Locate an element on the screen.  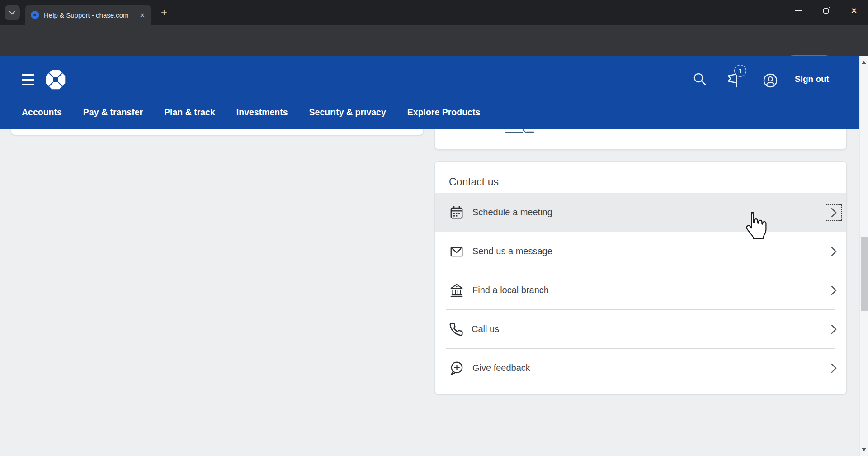
hamburger-menu-button is located at coordinates (28, 80).